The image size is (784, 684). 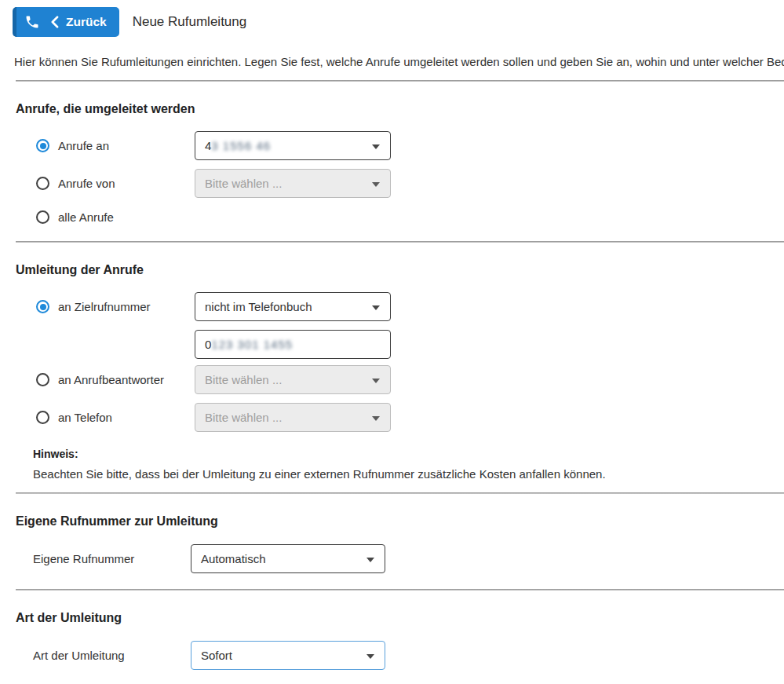 I want to click on row-anrufe-an: Anrufe an 43 1556 46, so click(x=392, y=146).